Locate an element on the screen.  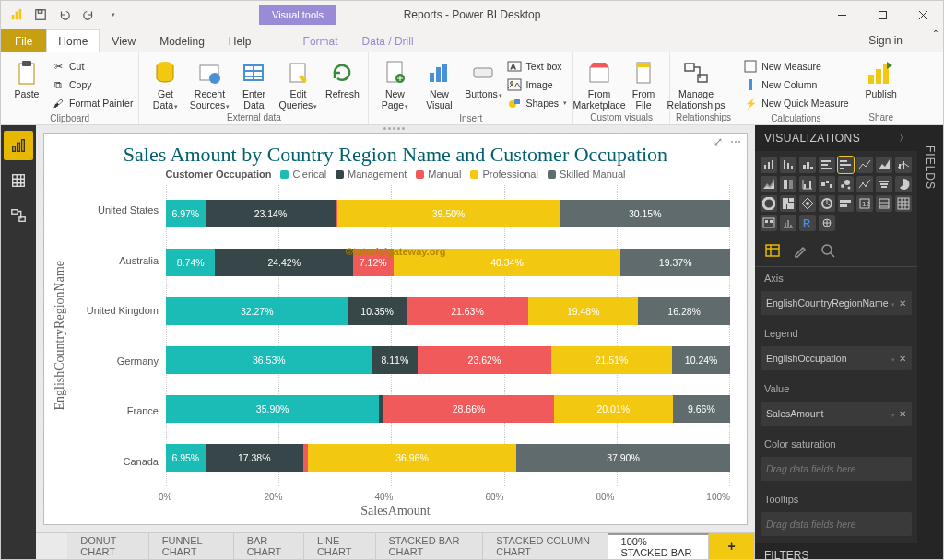
tab-file: File is located at coordinates (24, 41).